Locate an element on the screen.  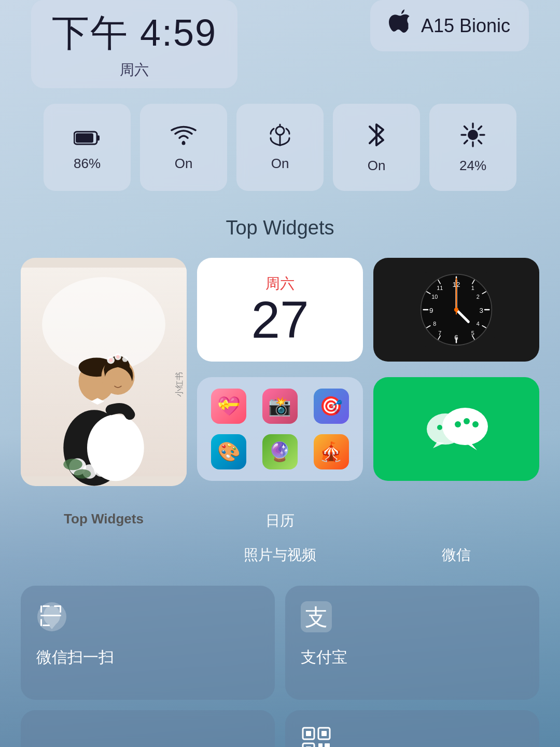
wifi-control: On is located at coordinates (184, 147).